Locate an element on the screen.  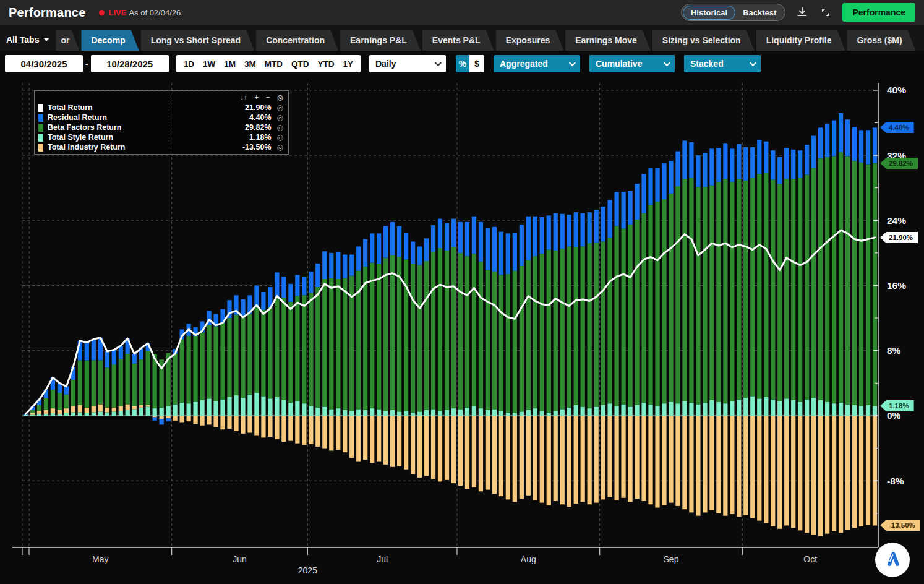
minimize-icon: − is located at coordinates (268, 98).